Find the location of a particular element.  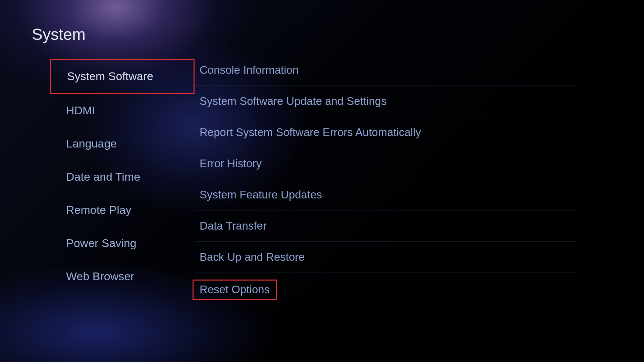

sidebar-item-label: Date and Time is located at coordinates (103, 177).